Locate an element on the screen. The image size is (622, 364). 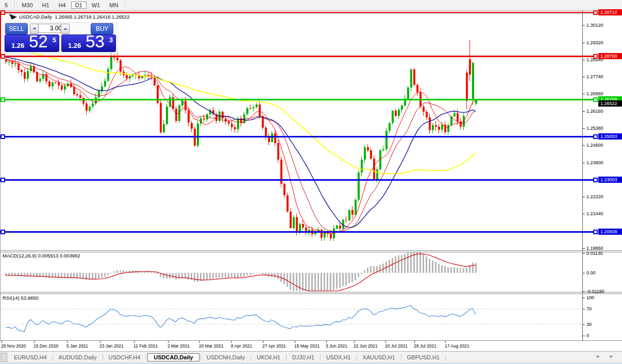
date-label: 23 Jan 2021 is located at coordinates (111, 346).